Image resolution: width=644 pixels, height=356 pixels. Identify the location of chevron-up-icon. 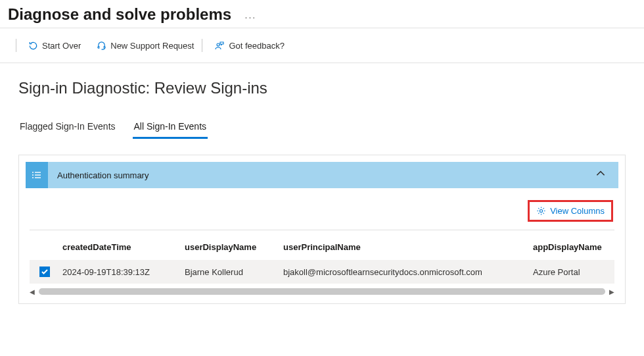
(601, 175).